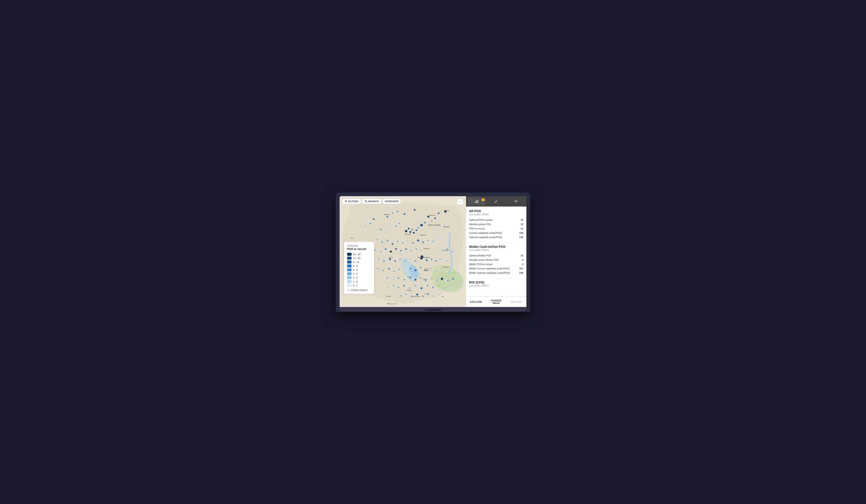 The image size is (866, 504). What do you see at coordinates (433, 251) in the screenshot?
I see `app-container: A7 A3 A8 A10 A8 A8 A7 A5 A2` at bounding box center [433, 251].